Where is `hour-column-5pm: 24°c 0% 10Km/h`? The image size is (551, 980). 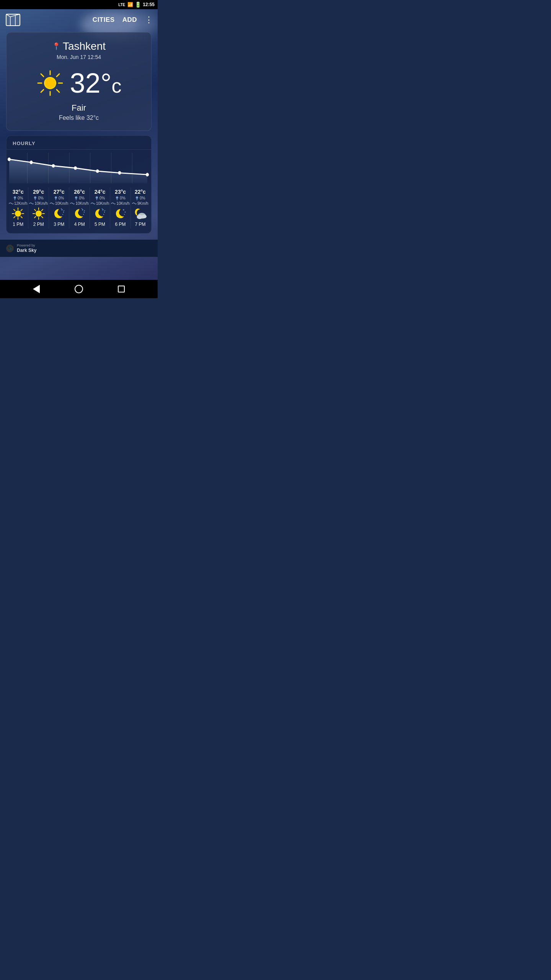
hour-column-5pm: 24°c 0% 10Km/h is located at coordinates (100, 208).